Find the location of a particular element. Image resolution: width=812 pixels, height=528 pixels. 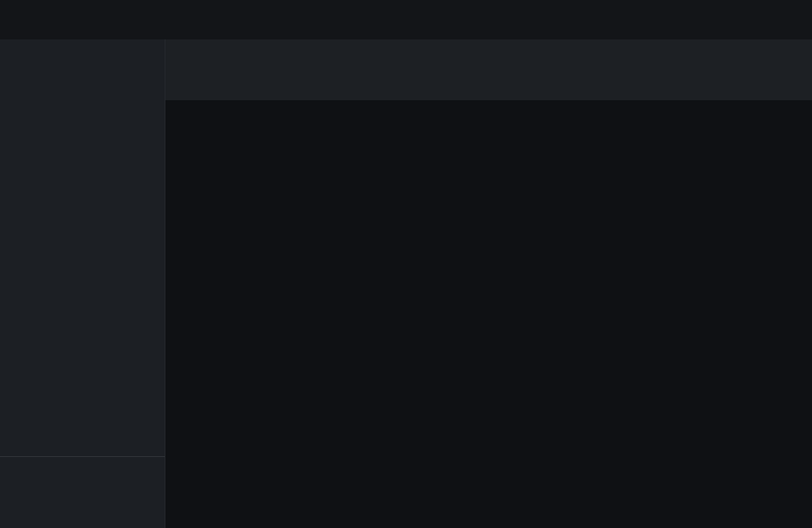

sidebar-user-profile is located at coordinates (83, 511).